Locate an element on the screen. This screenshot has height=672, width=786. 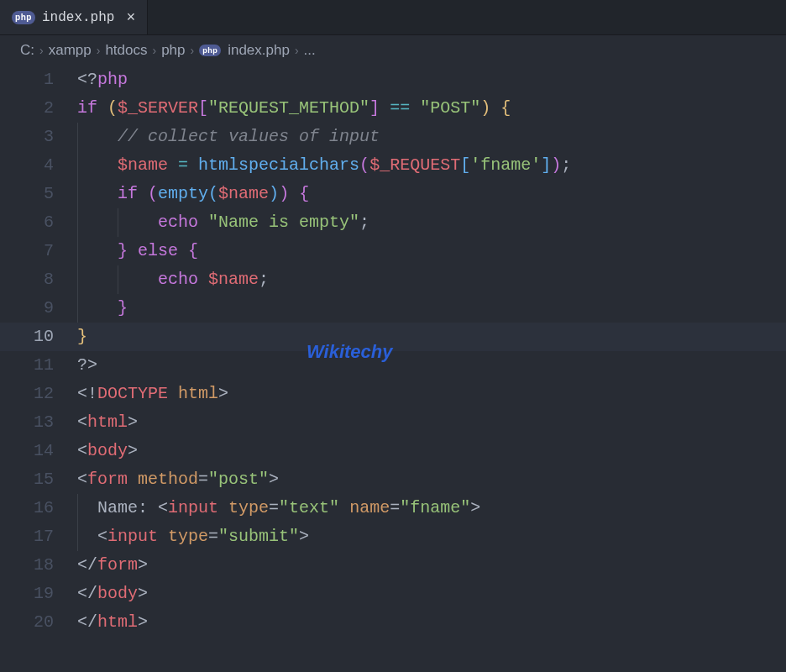
code-line: 7 } else { is located at coordinates (393, 251).